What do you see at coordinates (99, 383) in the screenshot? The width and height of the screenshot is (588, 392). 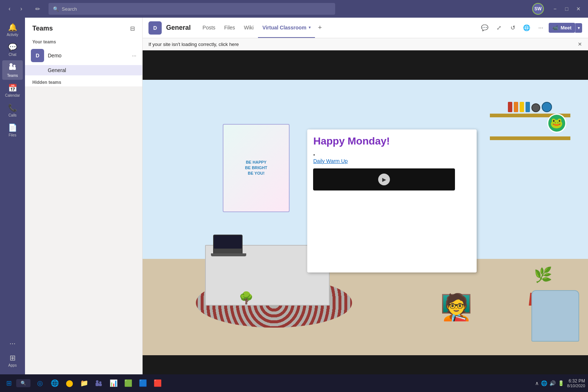 I see `taskbar-app-teams` at bounding box center [99, 383].